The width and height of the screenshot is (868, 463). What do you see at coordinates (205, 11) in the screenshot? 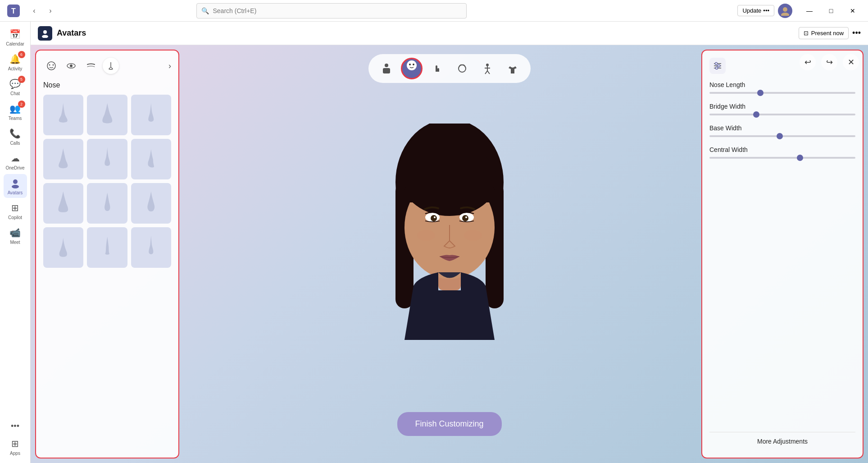
I see `search-icon: 🔍` at bounding box center [205, 11].